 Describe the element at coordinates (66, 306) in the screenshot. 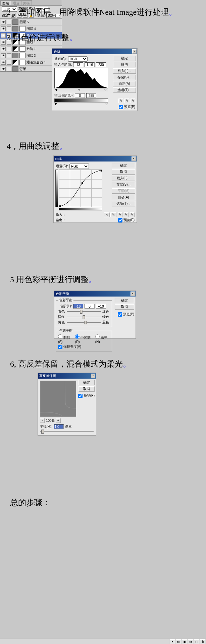

I see `cb-levels-label: 色阶(L):` at that location.